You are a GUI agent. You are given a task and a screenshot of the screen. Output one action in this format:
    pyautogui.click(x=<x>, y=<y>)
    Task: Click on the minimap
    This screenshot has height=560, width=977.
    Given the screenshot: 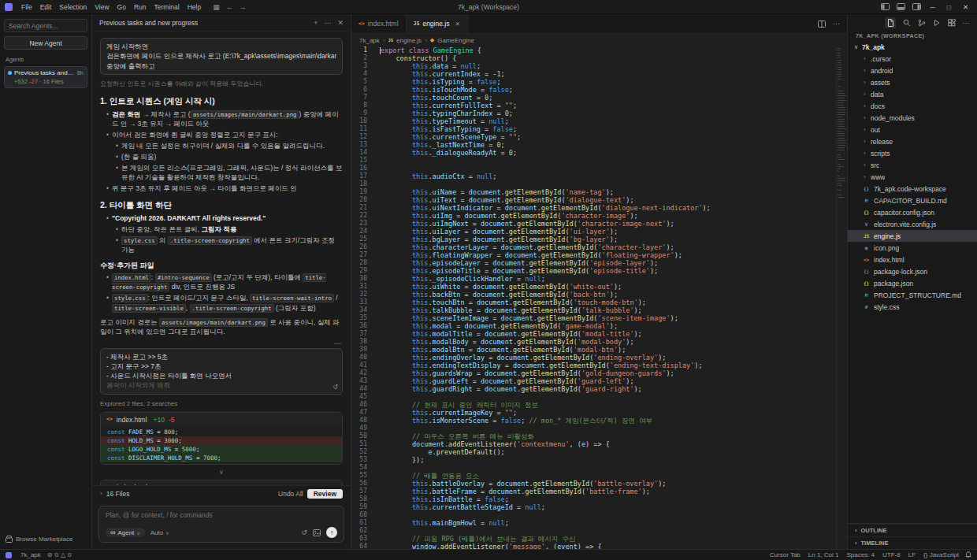 What is the action you would take?
    pyautogui.click(x=841, y=298)
    